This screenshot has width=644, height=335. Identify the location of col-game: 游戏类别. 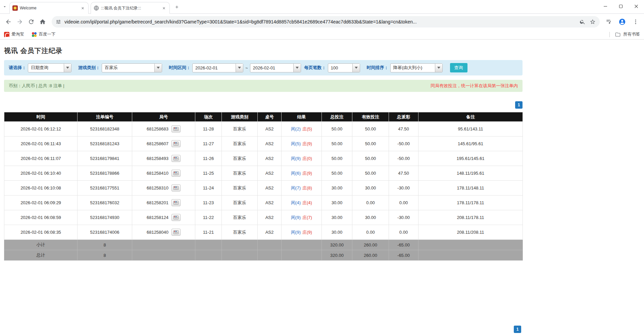
(240, 117).